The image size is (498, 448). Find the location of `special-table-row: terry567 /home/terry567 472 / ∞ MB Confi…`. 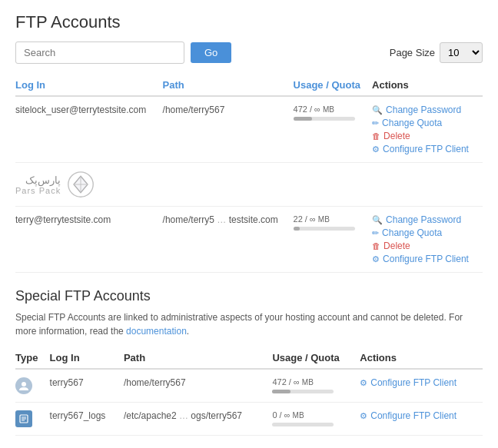

special-table-row: terry567 /home/terry567 472 / ∞ MB Confi… is located at coordinates (249, 386).